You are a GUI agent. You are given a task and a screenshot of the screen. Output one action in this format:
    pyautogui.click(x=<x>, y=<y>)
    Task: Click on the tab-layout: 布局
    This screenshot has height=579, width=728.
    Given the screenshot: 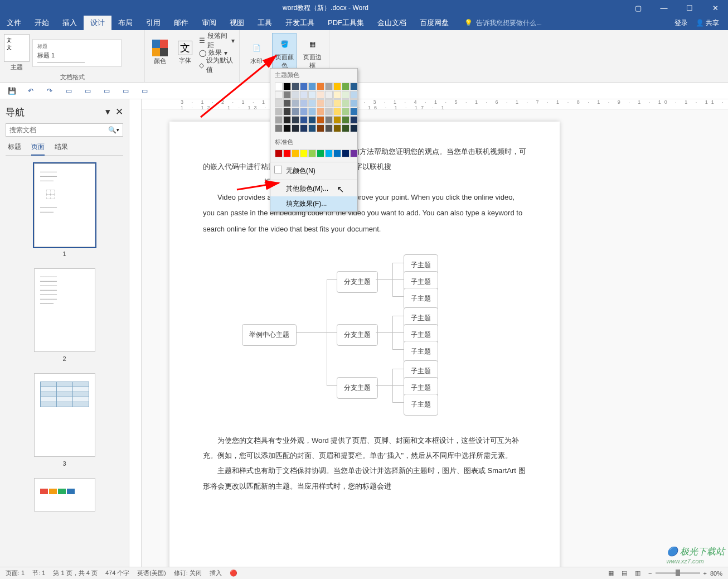 What is the action you would take?
    pyautogui.click(x=125, y=23)
    